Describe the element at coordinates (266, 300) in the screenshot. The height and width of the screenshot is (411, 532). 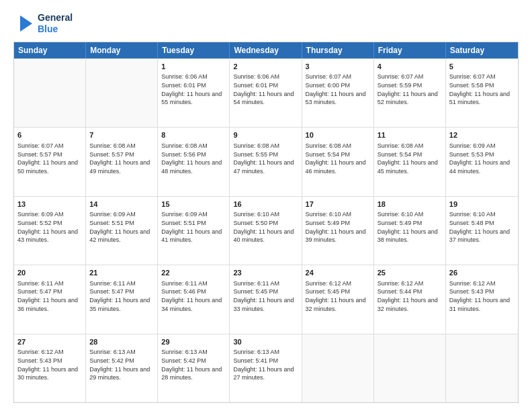
I see `calendar-cell: 23Sunrise: 6:11 AMSunset: 5:45 PMDayligh…` at that location.